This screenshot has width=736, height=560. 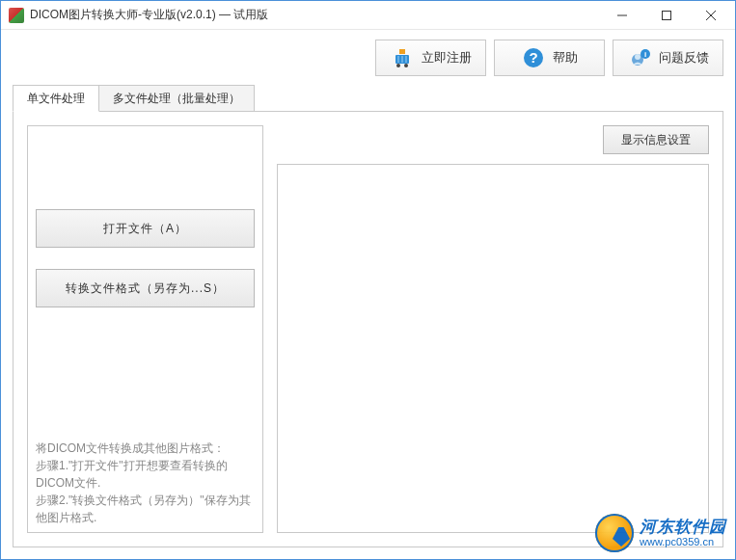 What do you see at coordinates (711, 15) in the screenshot?
I see `close-icon` at bounding box center [711, 15].